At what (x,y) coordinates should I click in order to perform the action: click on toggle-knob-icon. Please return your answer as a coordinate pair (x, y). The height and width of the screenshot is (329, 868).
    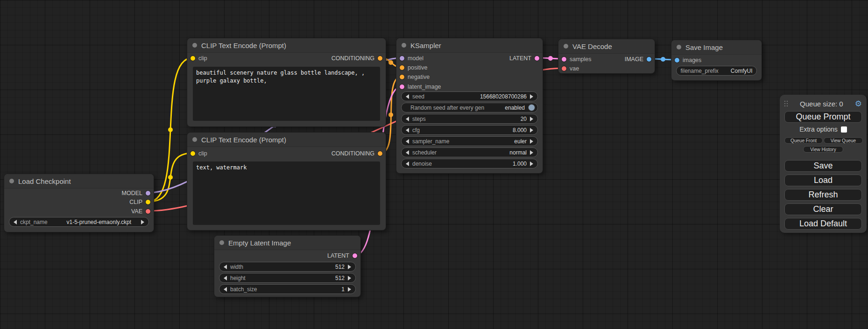
    Looking at the image, I should click on (531, 107).